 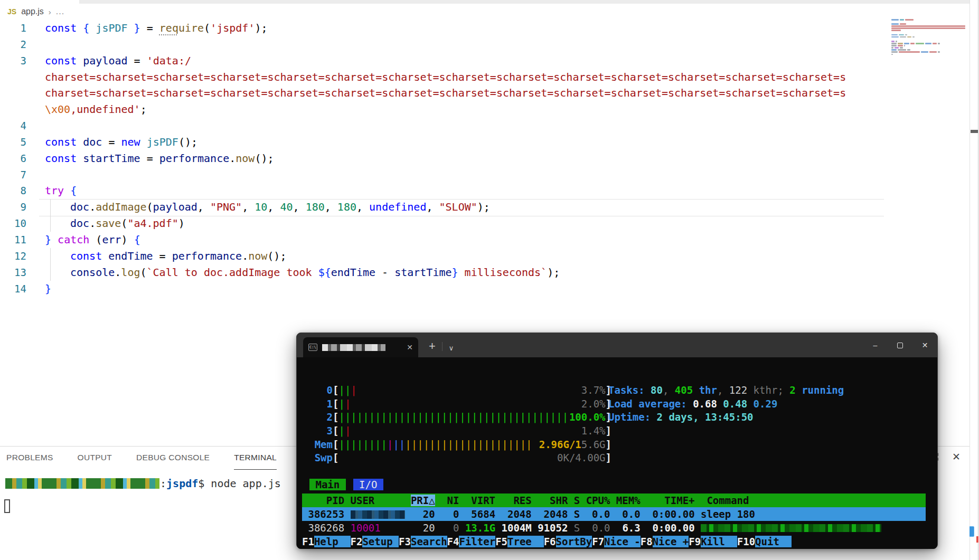 What do you see at coordinates (485, 143) in the screenshot?
I see `code-line: 5const doc = new jsPDF();` at bounding box center [485, 143].